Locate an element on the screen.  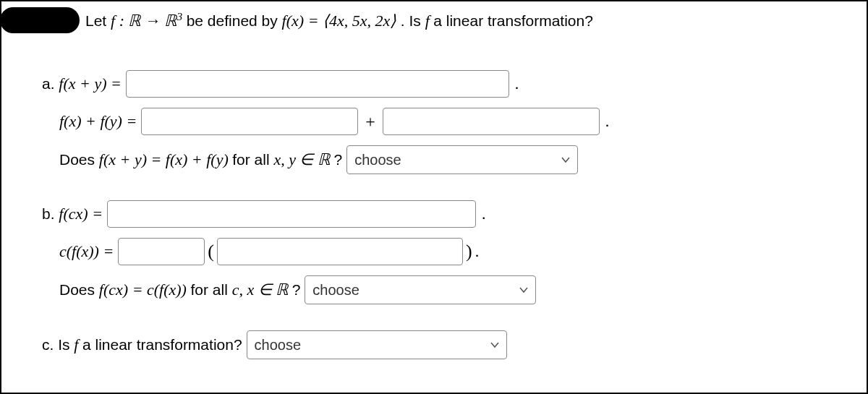
part-c-text: c. Is f a linear transformation? is located at coordinates (142, 345).